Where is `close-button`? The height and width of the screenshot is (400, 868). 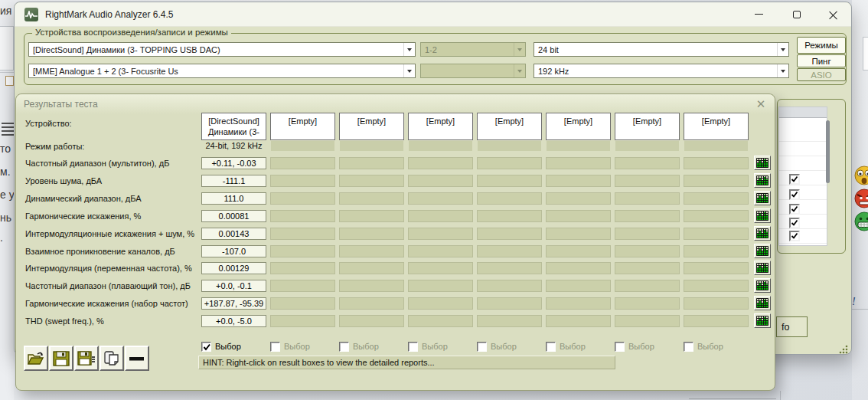 close-button is located at coordinates (834, 14).